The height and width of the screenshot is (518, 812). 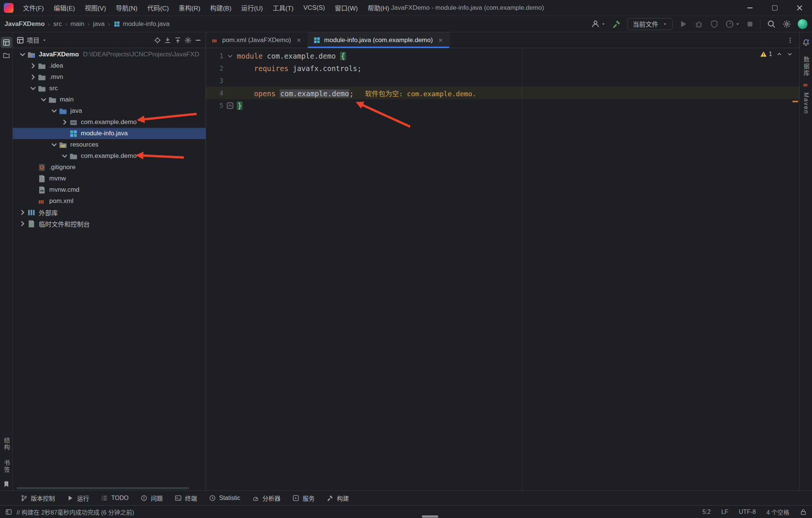 What do you see at coordinates (109, 190) in the screenshot?
I see `tree-item: mvnw.cmd` at bounding box center [109, 190].